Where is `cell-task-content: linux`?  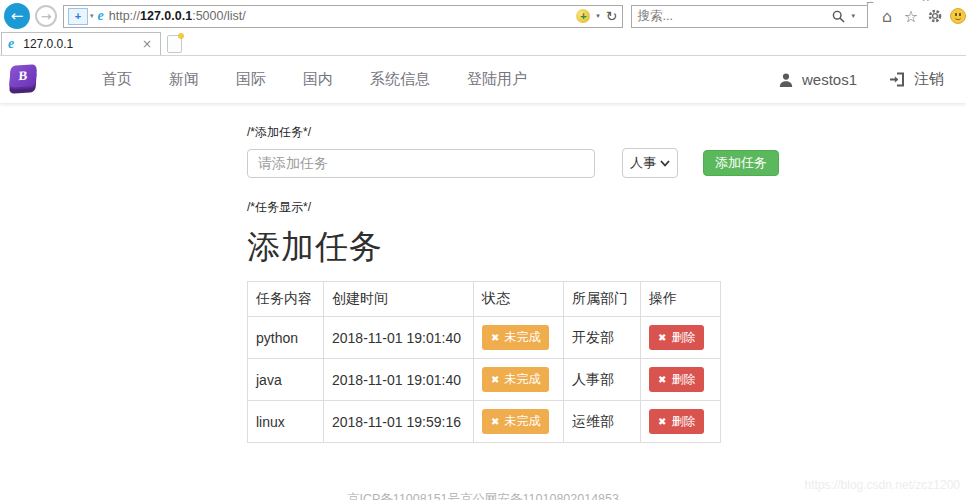 cell-task-content: linux is located at coordinates (286, 422).